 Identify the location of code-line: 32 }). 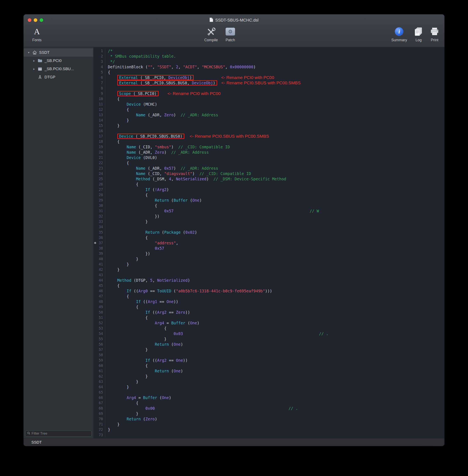
(269, 216).